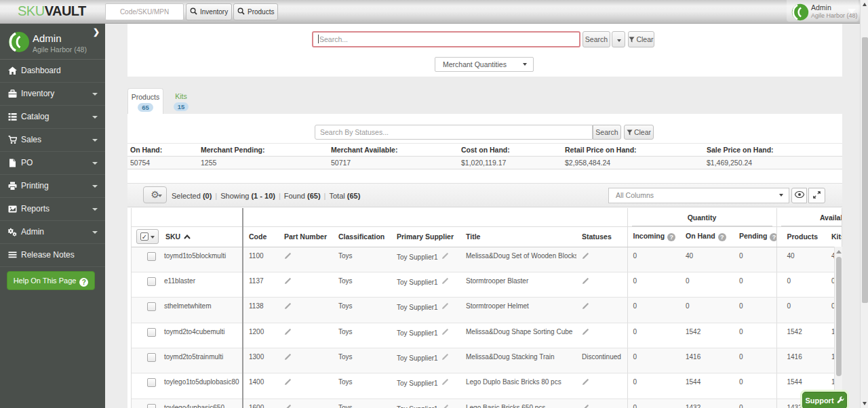 This screenshot has width=868, height=408. Describe the element at coordinates (446, 39) in the screenshot. I see `product-search-input: Search...` at that location.